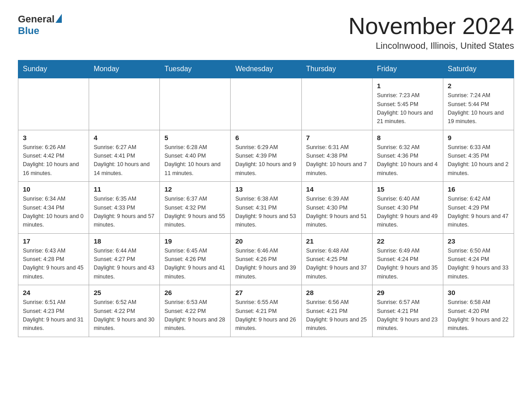 The image size is (532, 411). What do you see at coordinates (266, 208) in the screenshot?
I see `calendar-cell: 13Sunrise: 6:38 AM Sunset: 4:31 PM Dayli…` at bounding box center [266, 208].